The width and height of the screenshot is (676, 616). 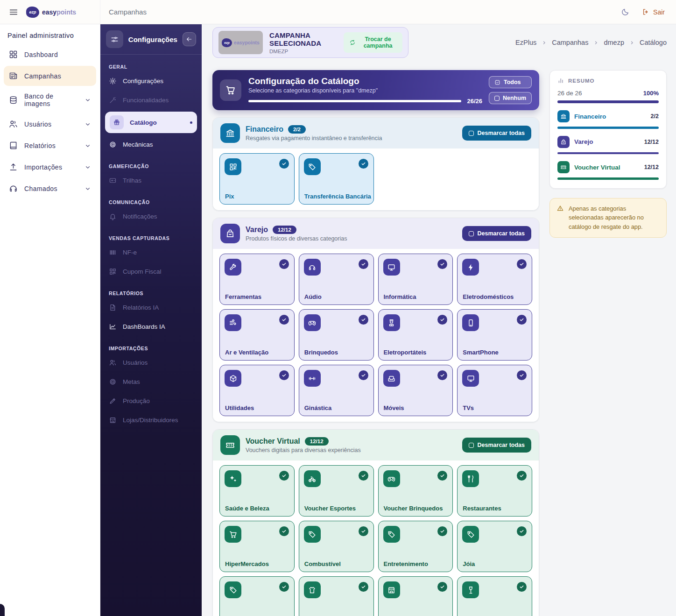 I want to click on category-card-pix: Pix, so click(x=257, y=179).